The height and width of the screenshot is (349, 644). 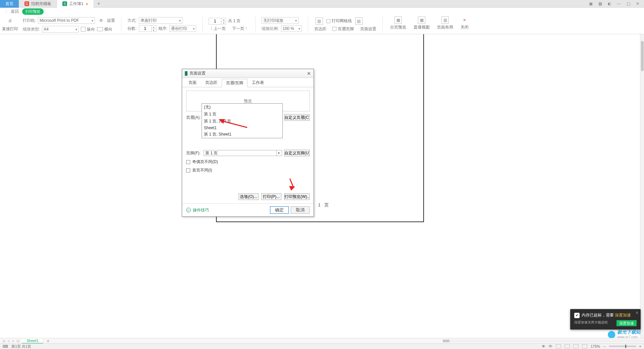 I want to click on order-value: 逐份打印, so click(x=179, y=29).